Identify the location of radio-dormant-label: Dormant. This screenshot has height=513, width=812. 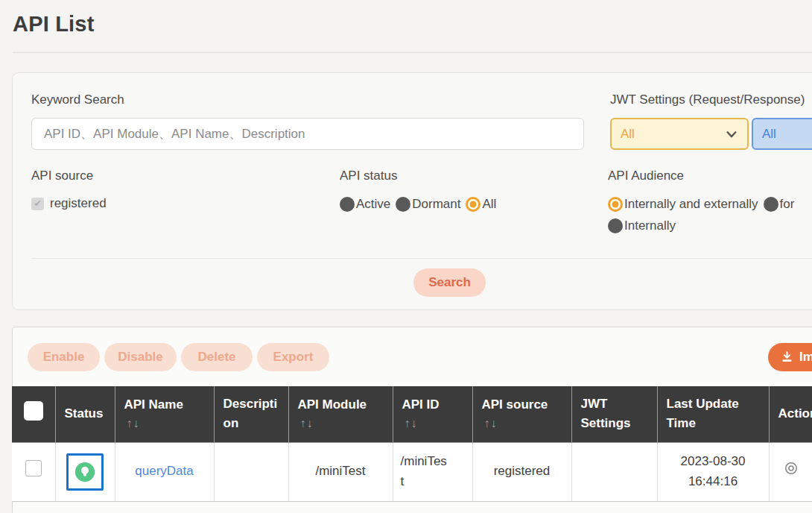
(437, 204).